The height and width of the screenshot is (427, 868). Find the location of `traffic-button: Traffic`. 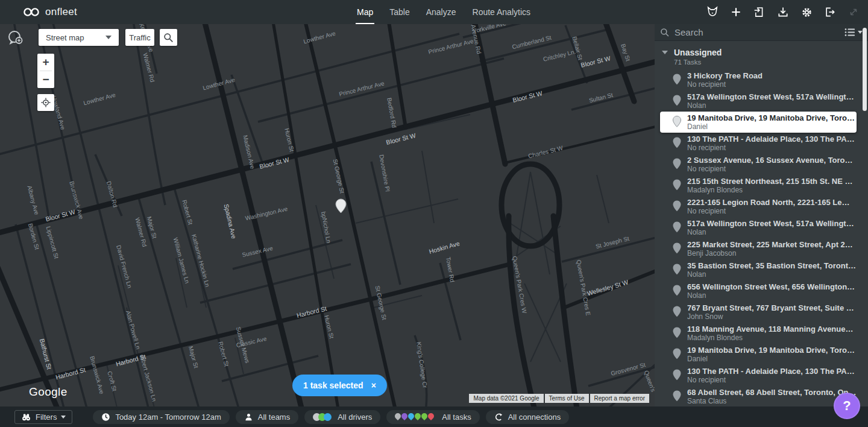

traffic-button: Traffic is located at coordinates (140, 37).